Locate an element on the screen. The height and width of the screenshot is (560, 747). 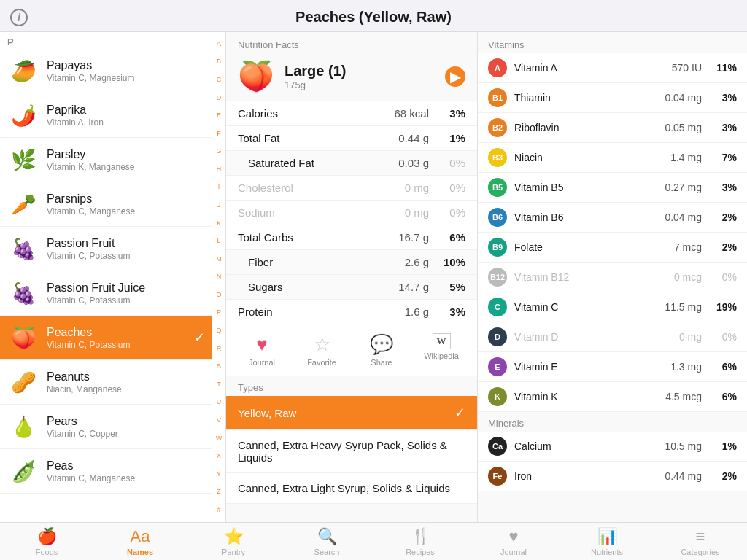
food-name: Parsley is located at coordinates (125, 155).